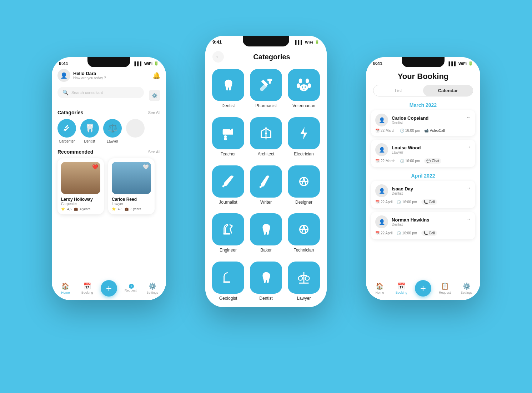 Image resolution: width=532 pixels, height=393 pixels. What do you see at coordinates (109, 288) in the screenshot?
I see `nav-plus-left: +` at bounding box center [109, 288].